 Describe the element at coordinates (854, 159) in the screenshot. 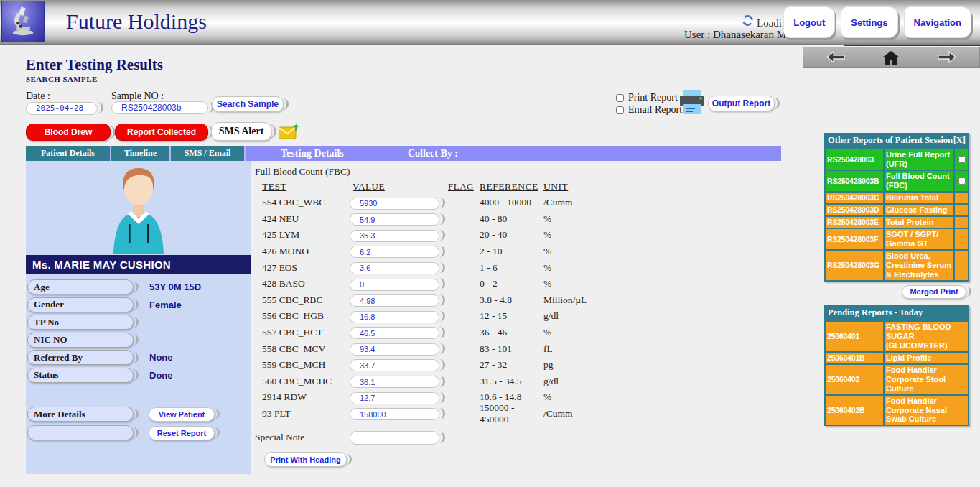

I see `report-no: RS250428003` at that location.